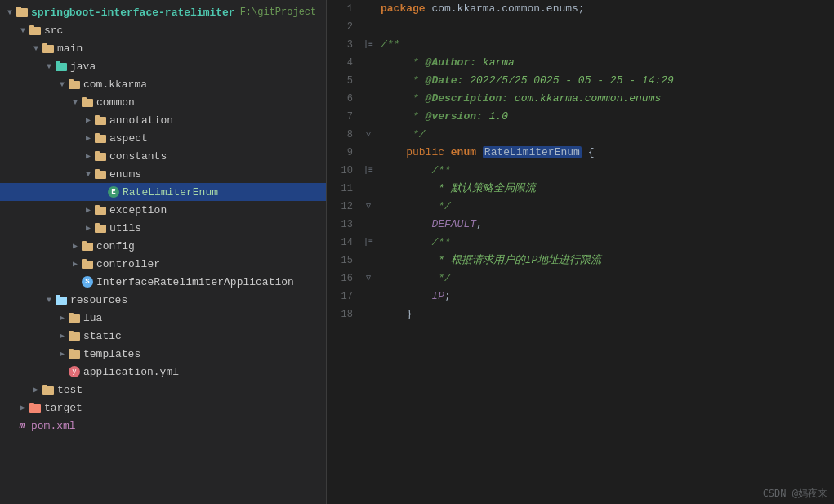 The height and width of the screenshot is (504, 834). What do you see at coordinates (368, 207) in the screenshot?
I see `fold-btn-12: ▽` at bounding box center [368, 207].